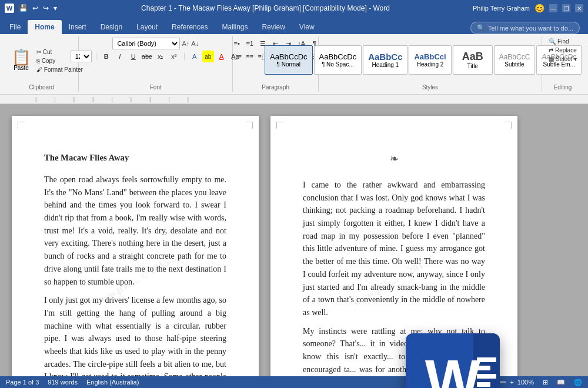 The width and height of the screenshot is (588, 388). Describe the element at coordinates (578, 382) in the screenshot. I see `view-web-layout: 🌐` at that location.